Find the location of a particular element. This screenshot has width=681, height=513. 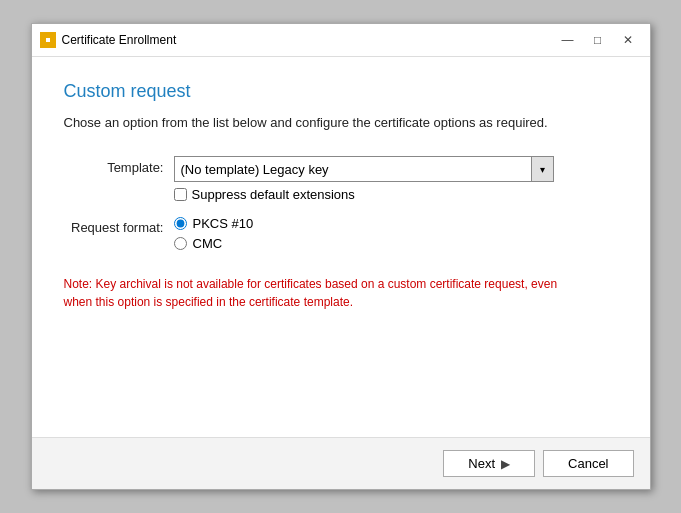

template-dropdown-button: ▾ is located at coordinates (542, 169).